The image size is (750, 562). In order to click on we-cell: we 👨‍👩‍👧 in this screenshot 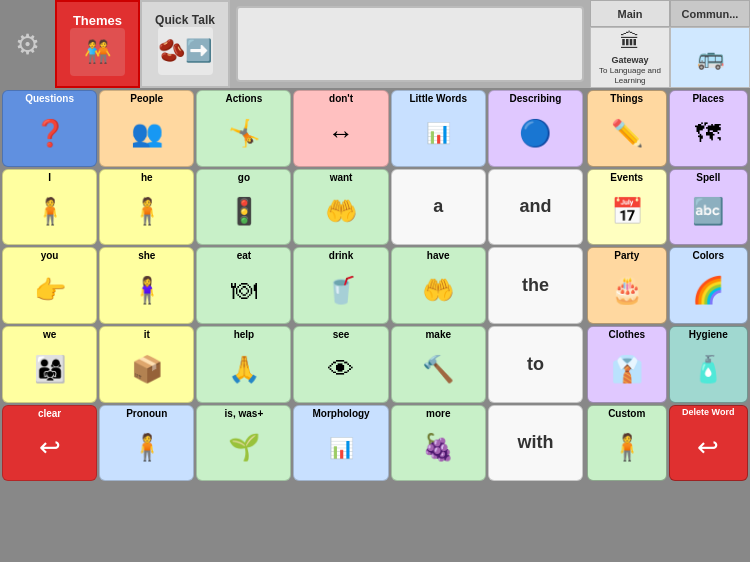, I will do `click(50, 364)`.